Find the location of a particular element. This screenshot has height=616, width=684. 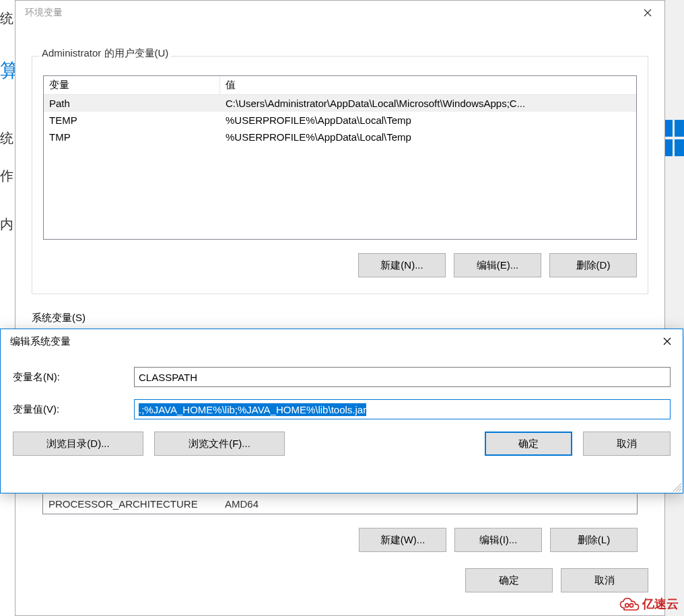

column-value-header: 值 is located at coordinates (428, 85).